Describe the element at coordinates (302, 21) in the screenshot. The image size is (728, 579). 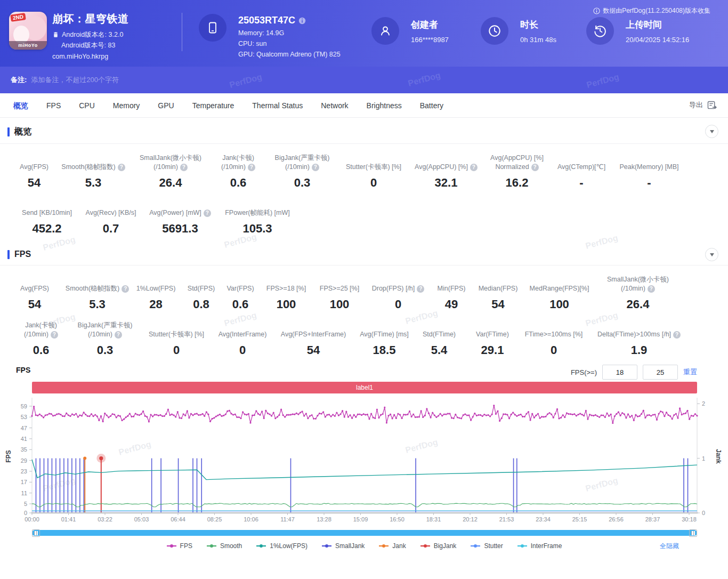
I see `info-icon` at that location.